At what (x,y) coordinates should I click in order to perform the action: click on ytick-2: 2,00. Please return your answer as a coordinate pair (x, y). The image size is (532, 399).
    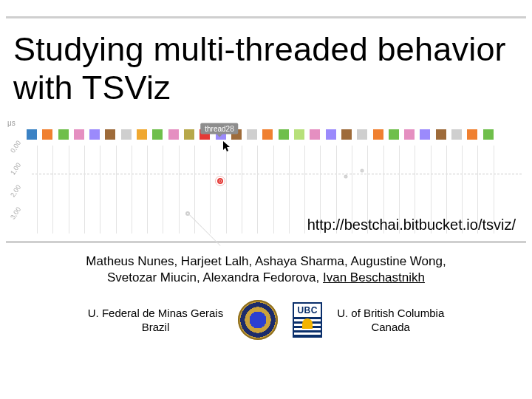
    Looking at the image, I should click on (16, 191).